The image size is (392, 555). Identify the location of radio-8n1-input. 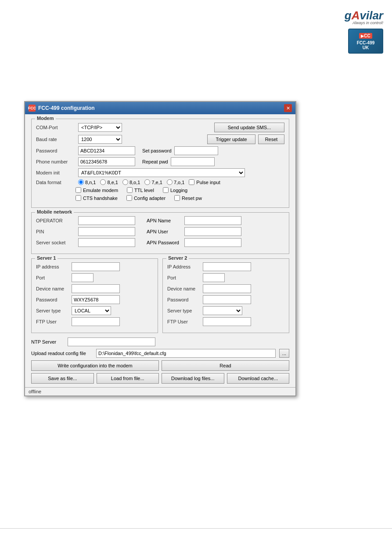
(81, 182).